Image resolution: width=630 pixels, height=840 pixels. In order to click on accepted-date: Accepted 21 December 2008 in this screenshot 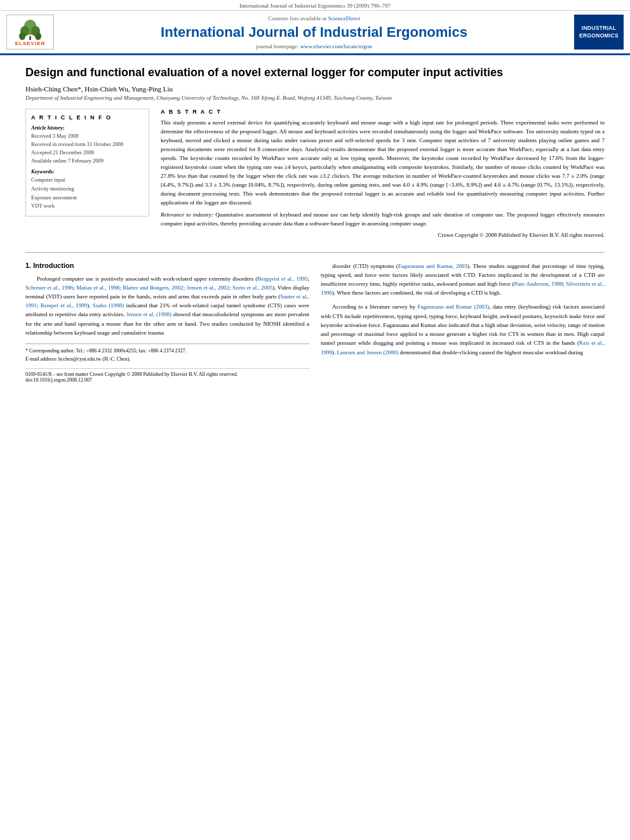, I will do `click(88, 152)`.